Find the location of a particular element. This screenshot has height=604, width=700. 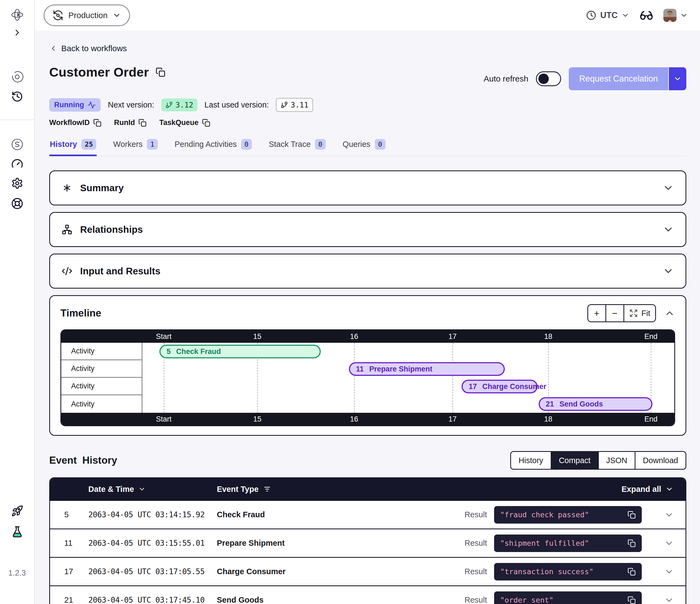

event-row: 17 2063-04-05 UTC 03:17:05.55 Charge Con… is located at coordinates (368, 571).